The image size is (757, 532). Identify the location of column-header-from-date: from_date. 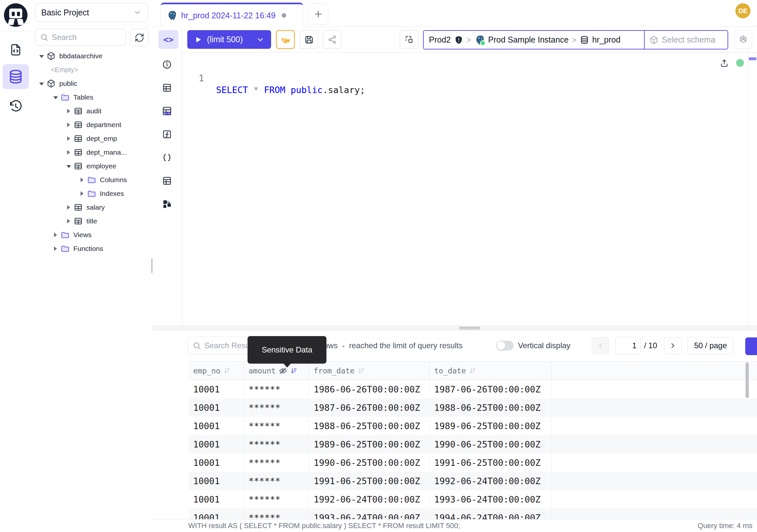
(369, 371).